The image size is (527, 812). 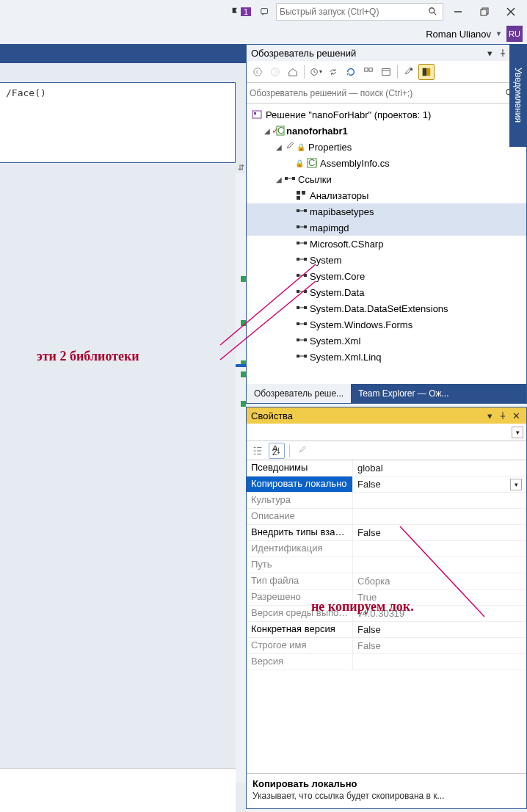 I want to click on property-row: Описание, so click(x=386, y=517).